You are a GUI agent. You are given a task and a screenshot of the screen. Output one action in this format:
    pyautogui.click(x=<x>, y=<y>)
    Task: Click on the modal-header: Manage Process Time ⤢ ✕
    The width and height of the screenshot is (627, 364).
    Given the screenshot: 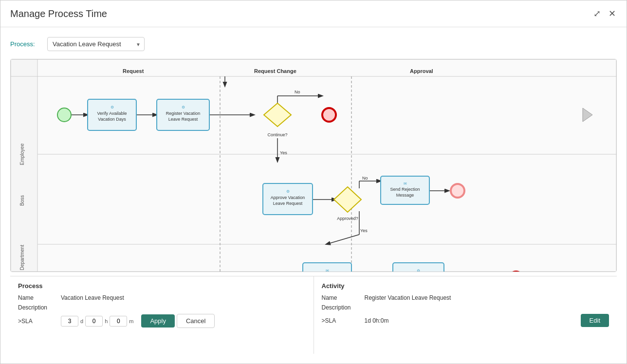 What is the action you would take?
    pyautogui.click(x=314, y=14)
    